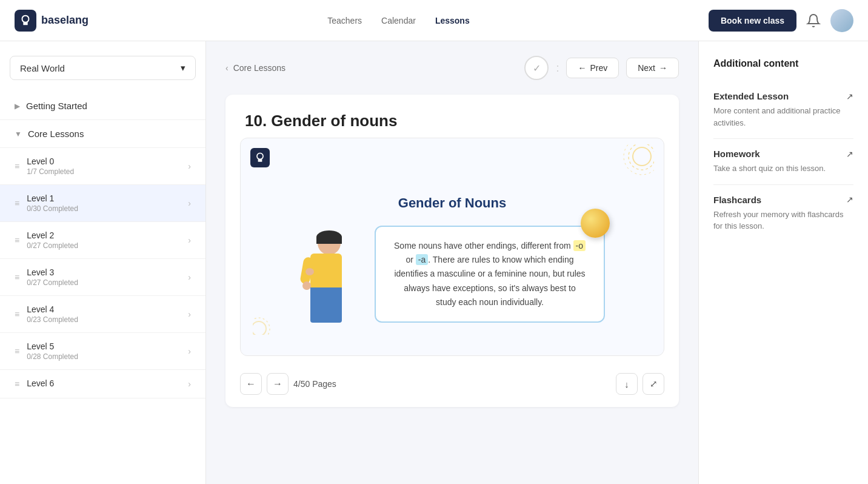 This screenshot has width=868, height=484. Describe the element at coordinates (42, 68) in the screenshot. I see `course-dropdown-label: Real World` at that location.